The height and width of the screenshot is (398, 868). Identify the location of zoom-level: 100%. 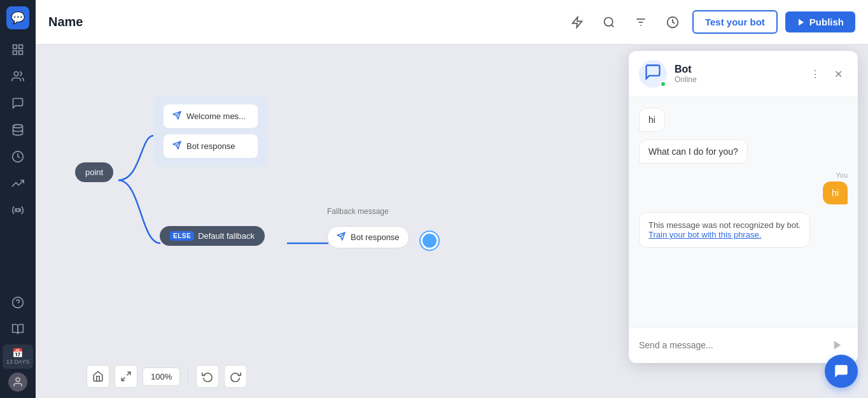
(162, 377).